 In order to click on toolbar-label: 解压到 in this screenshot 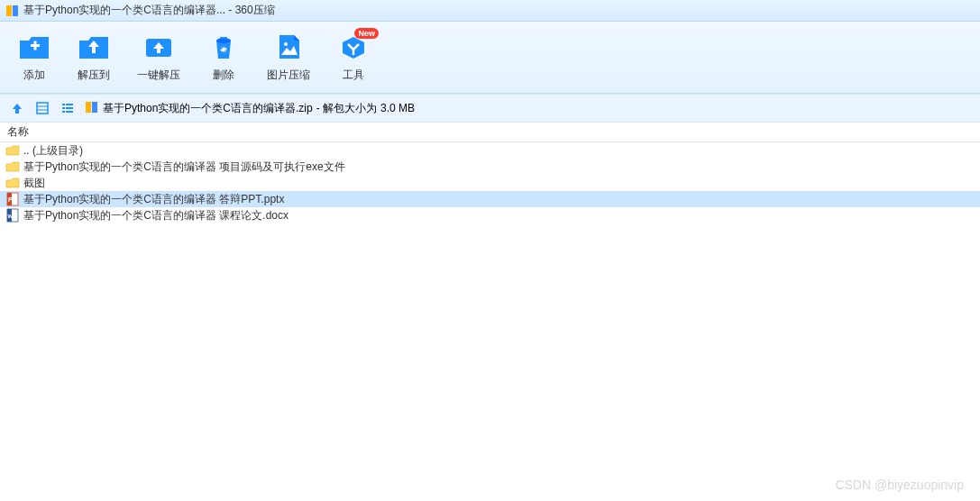, I will do `click(94, 76)`.